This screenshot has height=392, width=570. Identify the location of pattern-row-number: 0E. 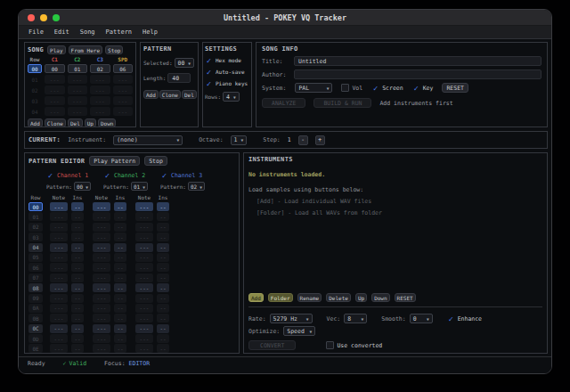
(36, 348).